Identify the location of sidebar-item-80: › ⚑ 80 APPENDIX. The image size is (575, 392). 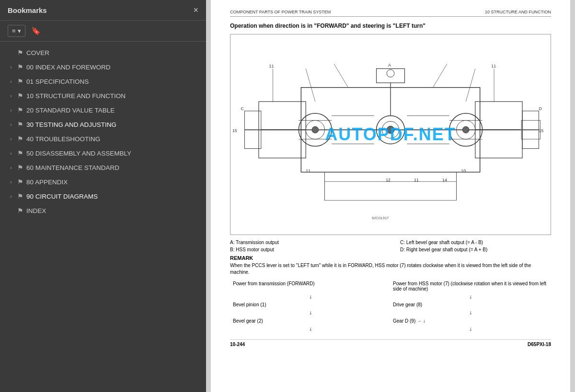
(103, 182).